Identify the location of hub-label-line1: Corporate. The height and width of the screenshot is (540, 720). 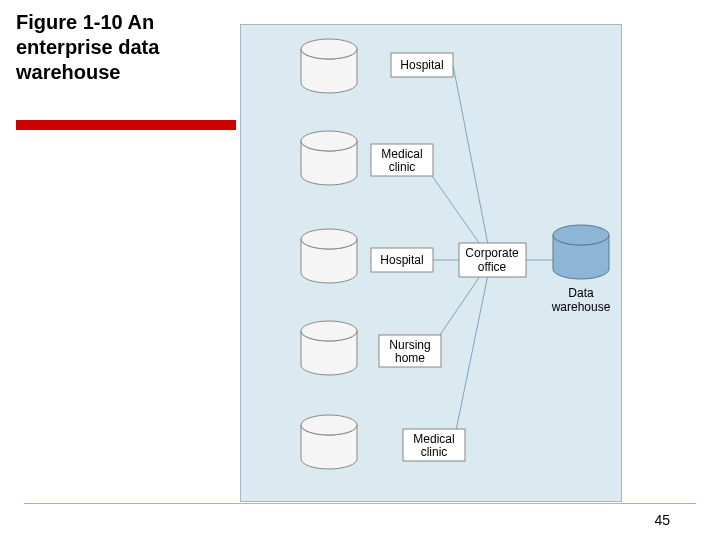
(492, 253).